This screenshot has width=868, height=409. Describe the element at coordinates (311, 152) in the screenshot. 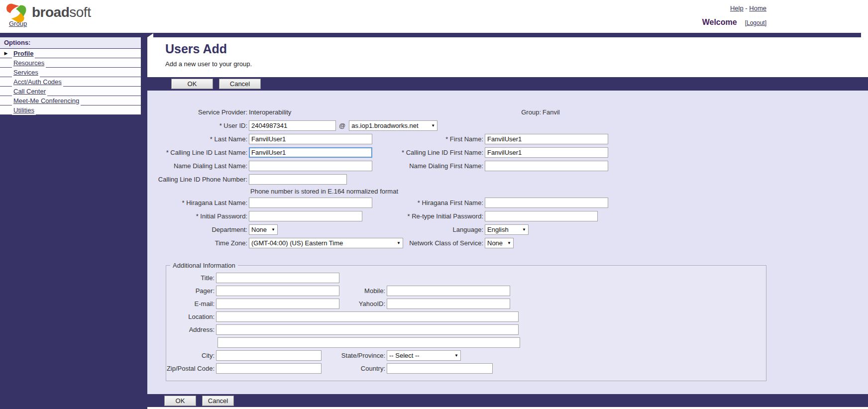

I see `clid-last-name-input` at that location.